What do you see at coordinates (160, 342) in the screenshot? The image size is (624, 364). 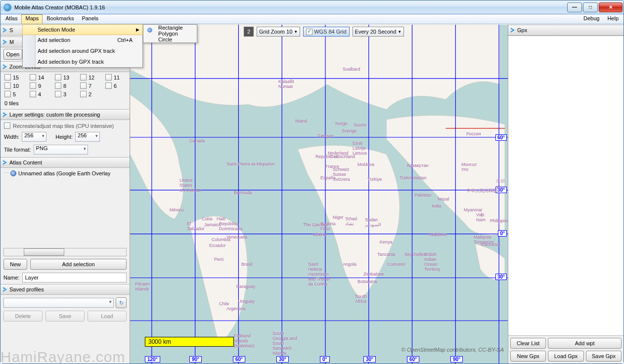 I see `scale-text: 3000 km` at bounding box center [160, 342].